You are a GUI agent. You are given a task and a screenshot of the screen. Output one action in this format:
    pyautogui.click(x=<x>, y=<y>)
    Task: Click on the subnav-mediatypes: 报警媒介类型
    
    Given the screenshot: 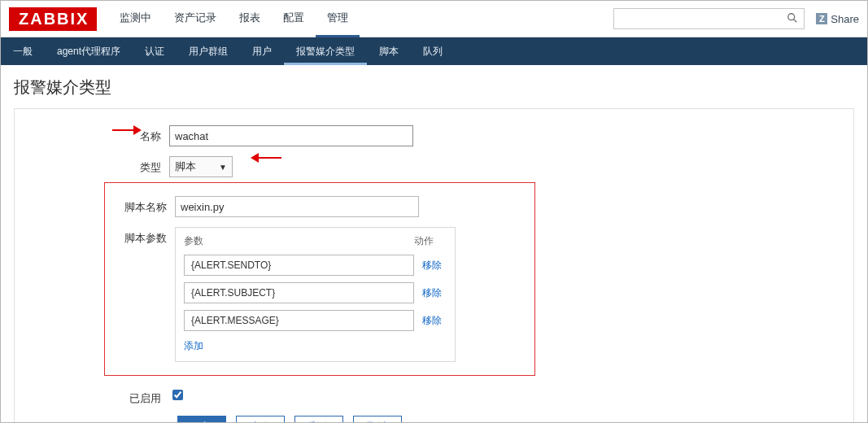 What is the action you would take?
    pyautogui.click(x=325, y=51)
    